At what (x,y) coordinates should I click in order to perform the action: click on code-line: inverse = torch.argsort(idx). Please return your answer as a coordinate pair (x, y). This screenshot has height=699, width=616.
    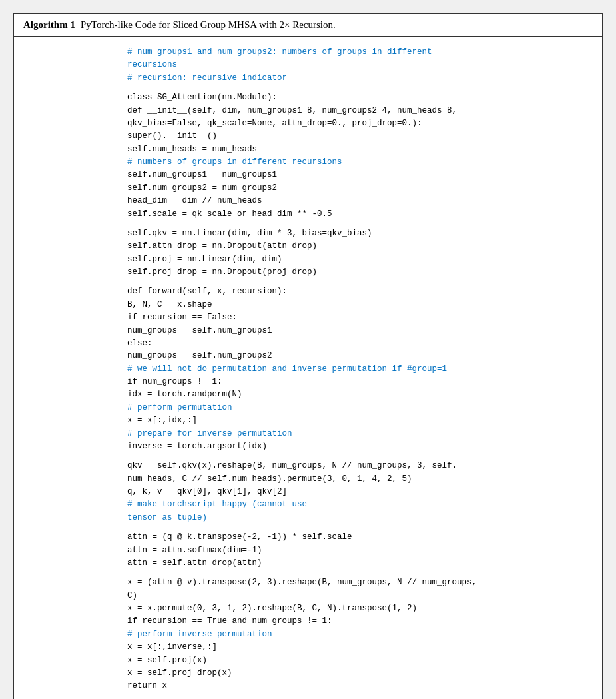
    Looking at the image, I should click on (360, 446).